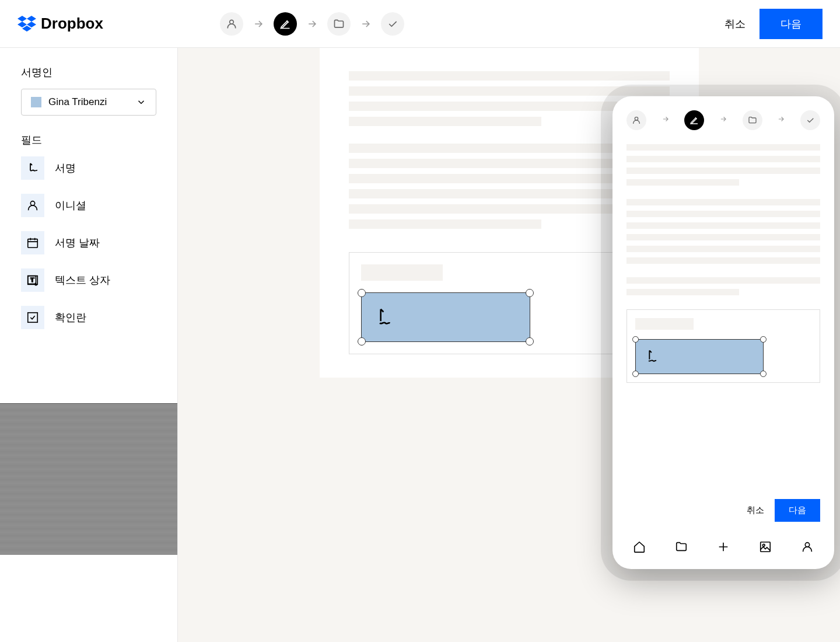  Describe the element at coordinates (71, 205) in the screenshot. I see `field-label: 이니셜` at that location.